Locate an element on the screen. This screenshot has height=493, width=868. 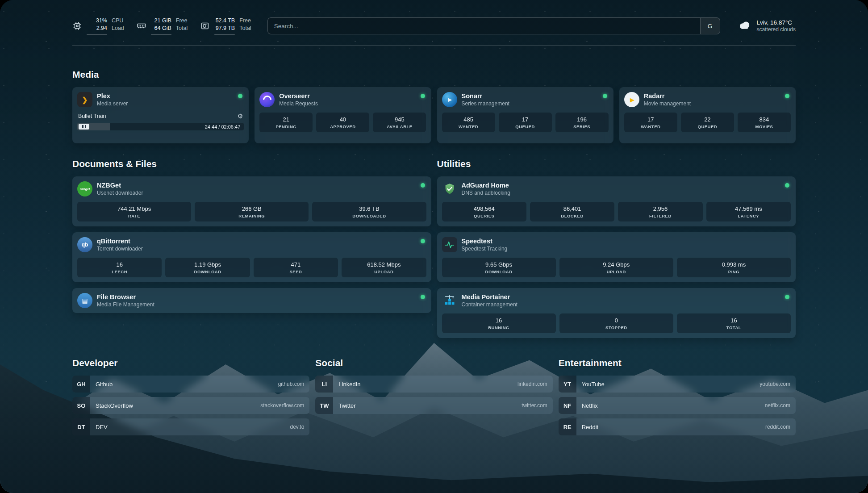
memory-widget: 21 GiB 64 GiB Free Total is located at coordinates (162, 26).